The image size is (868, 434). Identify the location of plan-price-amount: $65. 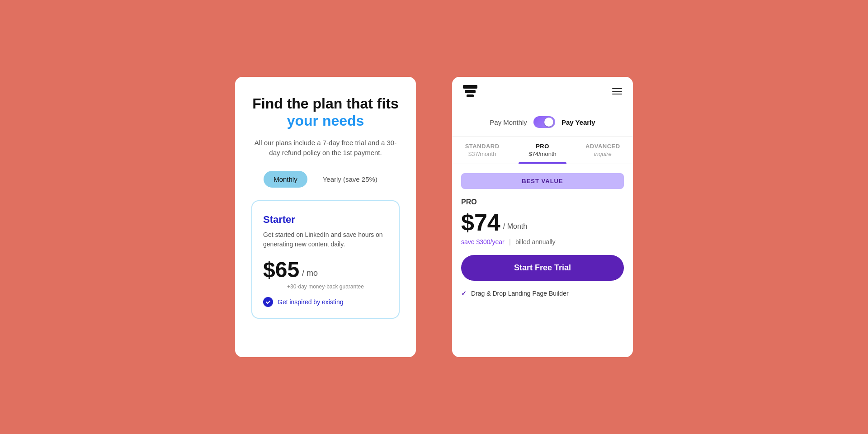
(281, 270).